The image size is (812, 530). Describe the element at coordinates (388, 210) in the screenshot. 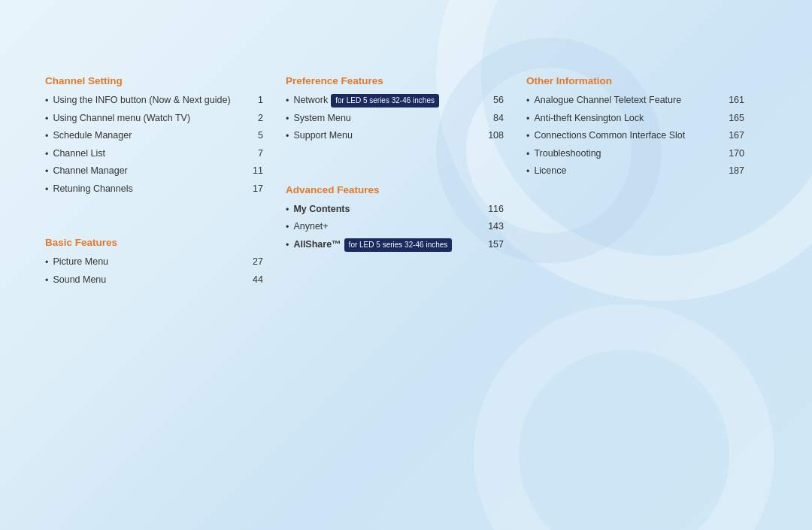

I see `item-text: My Contents` at that location.